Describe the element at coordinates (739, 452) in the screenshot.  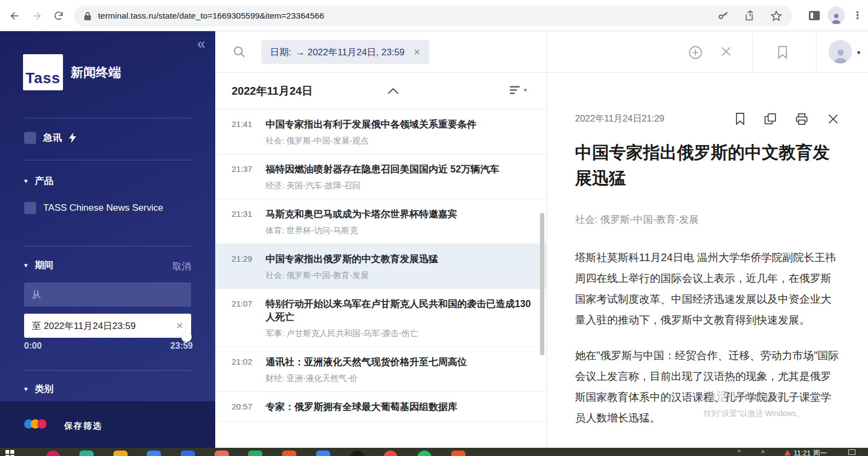
I see `tray-expand-icon: ^` at that location.